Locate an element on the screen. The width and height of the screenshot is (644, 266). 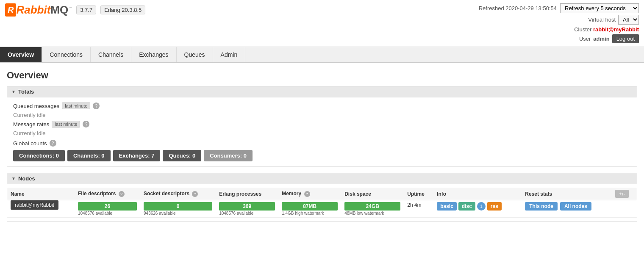
queued-messages-label: Queued messages is located at coordinates (36, 106).